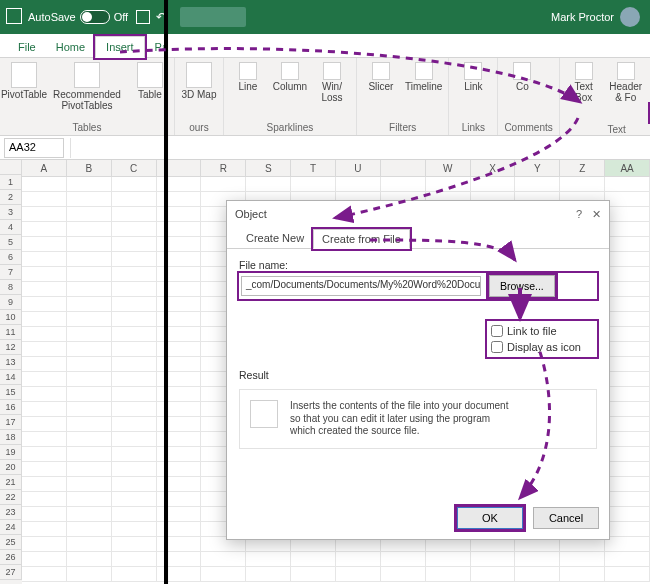 This screenshot has width=650, height=584. I want to click on column-header: C, so click(134, 168).